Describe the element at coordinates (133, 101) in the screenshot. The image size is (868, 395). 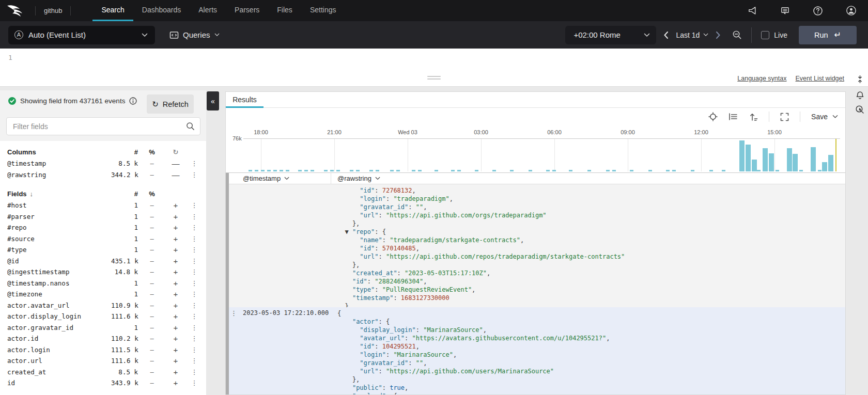
I see `info-icon` at that location.